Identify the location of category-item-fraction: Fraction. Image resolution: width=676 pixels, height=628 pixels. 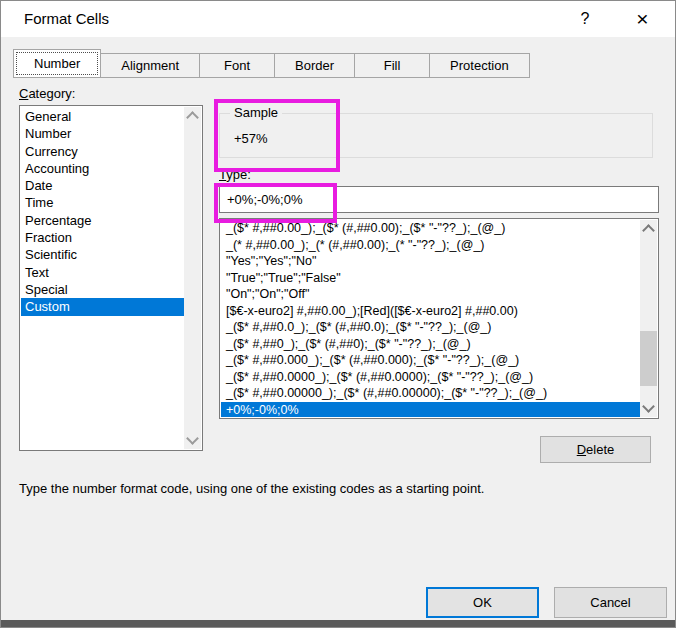
(102, 238).